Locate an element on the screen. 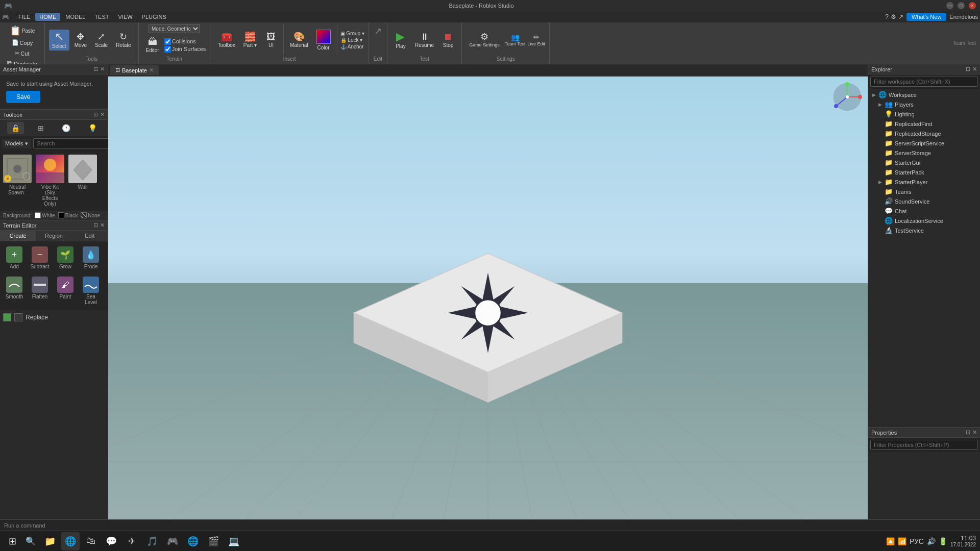 The image size is (980, 551). settings-icon: ⚙ is located at coordinates (893, 17).